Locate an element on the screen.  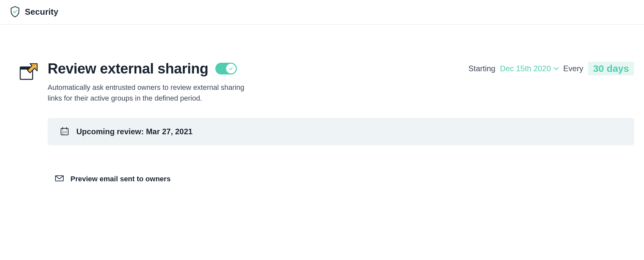
starting-date-picker: Dec 15th 2020 is located at coordinates (529, 69).